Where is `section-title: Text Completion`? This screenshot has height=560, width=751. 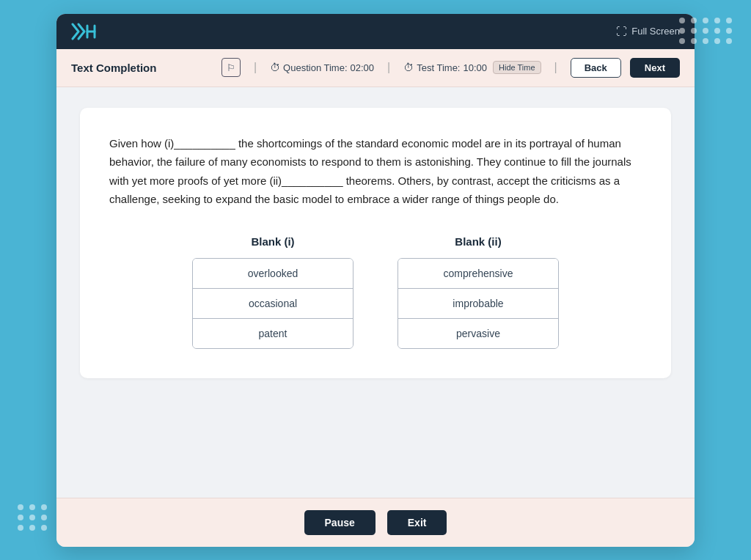 section-title: Text Completion is located at coordinates (114, 67).